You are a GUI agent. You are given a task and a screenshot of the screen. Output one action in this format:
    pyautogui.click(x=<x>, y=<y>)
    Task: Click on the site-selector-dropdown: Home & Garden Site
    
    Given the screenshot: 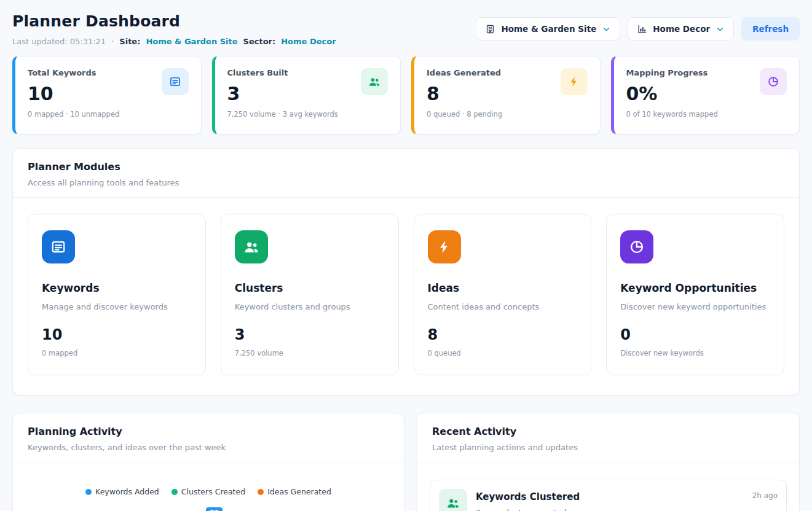 What is the action you would take?
    pyautogui.click(x=548, y=29)
    